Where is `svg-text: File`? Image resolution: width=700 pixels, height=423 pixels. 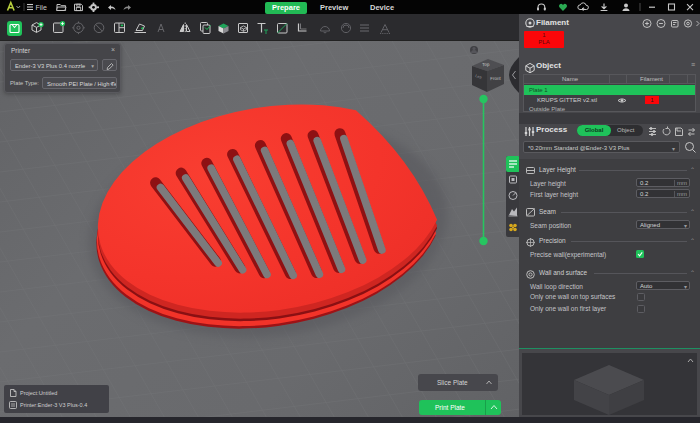 svg-text: File is located at coordinates (42, 8).